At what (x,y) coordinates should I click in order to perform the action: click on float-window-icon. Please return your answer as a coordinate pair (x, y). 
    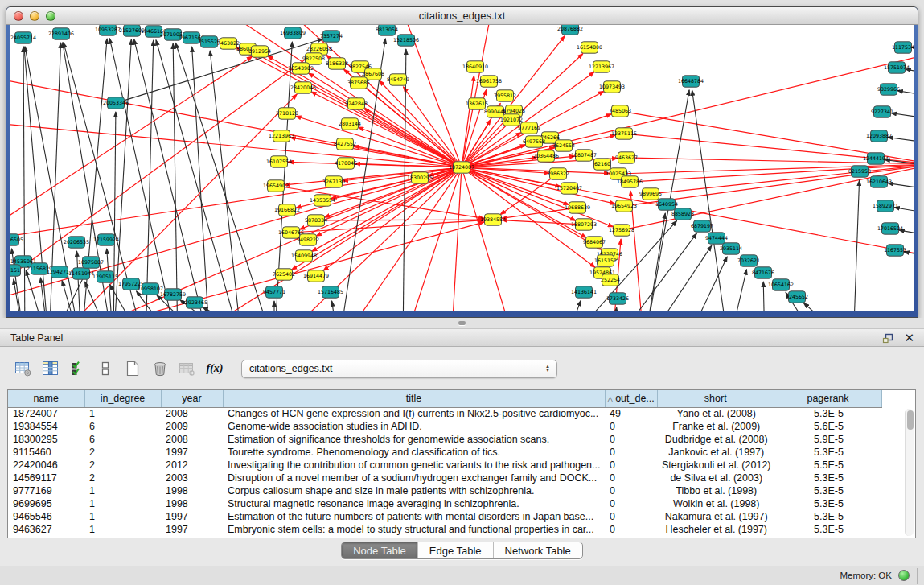
    Looking at the image, I should click on (888, 338).